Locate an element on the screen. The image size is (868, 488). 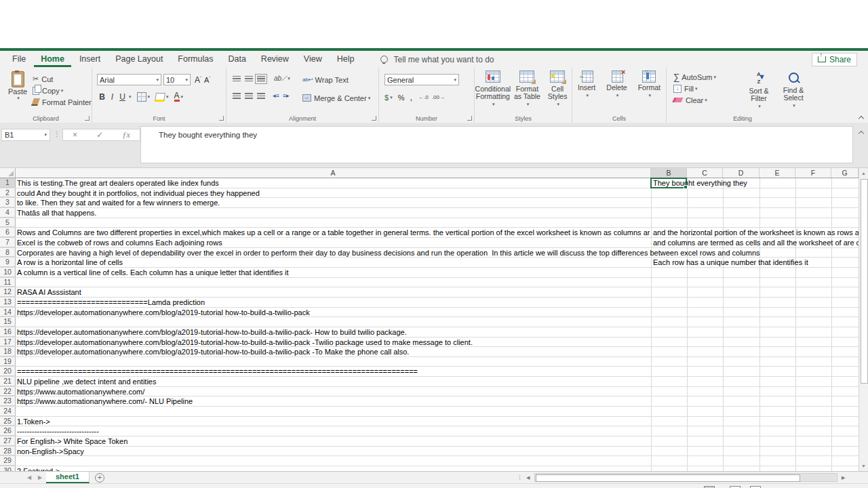
column-header-B: B is located at coordinates (669, 173).